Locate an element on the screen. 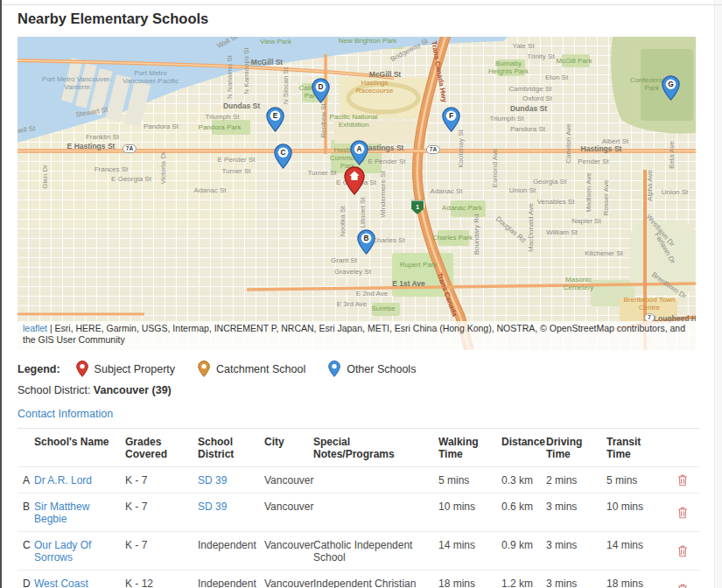 The height and width of the screenshot is (588, 722). legend-item-other-schools: Other Schools is located at coordinates (372, 369).